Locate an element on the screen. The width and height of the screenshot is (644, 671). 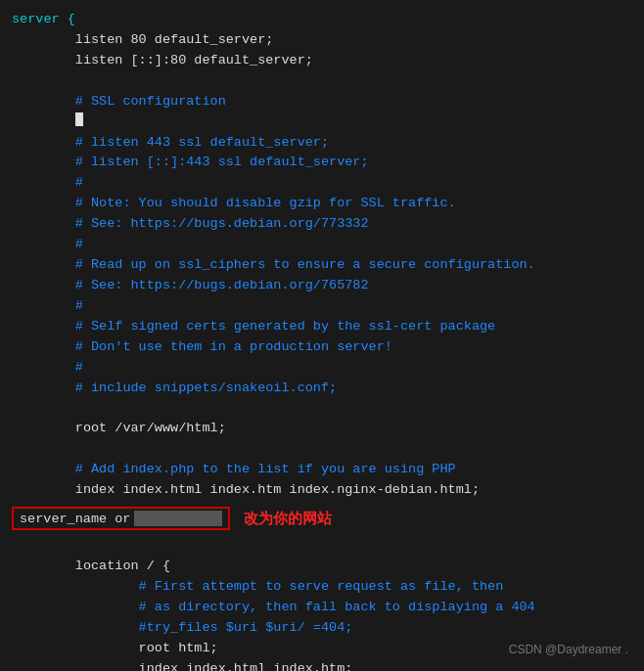
cursor is located at coordinates (79, 119).